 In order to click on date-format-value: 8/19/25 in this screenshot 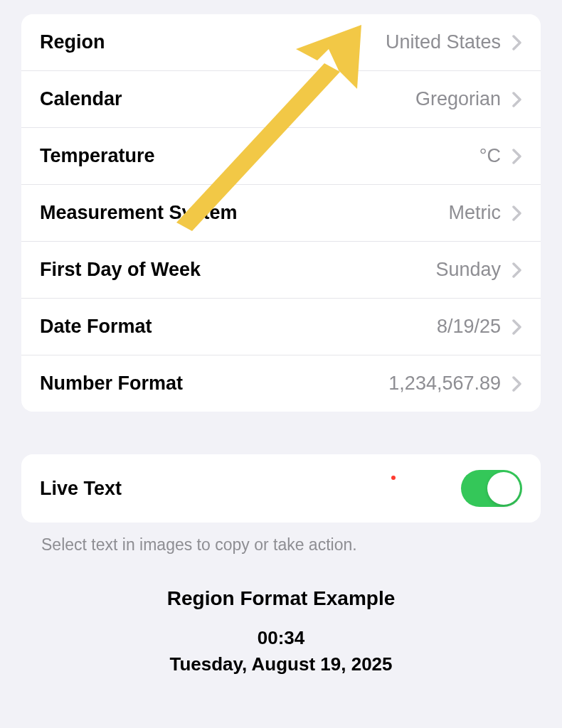, I will do `click(469, 327)`.